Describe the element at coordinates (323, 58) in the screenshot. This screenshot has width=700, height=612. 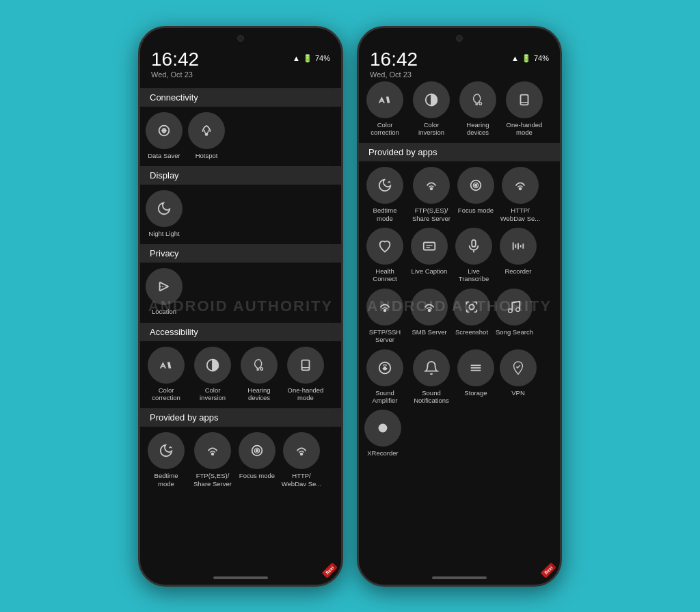
I see `battery-pct-left: 74%` at that location.